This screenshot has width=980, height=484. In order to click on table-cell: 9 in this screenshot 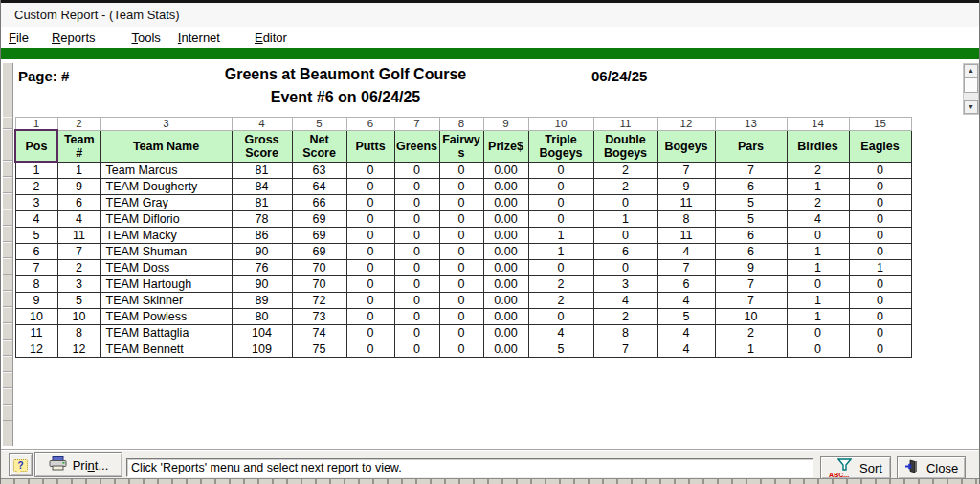, I will do `click(36, 300)`.